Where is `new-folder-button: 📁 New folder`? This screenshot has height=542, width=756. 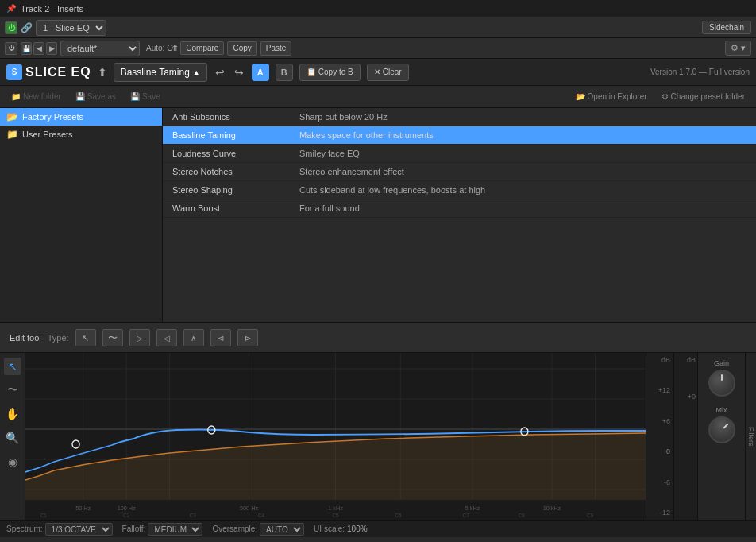 new-folder-button: 📁 New folder is located at coordinates (37, 97).